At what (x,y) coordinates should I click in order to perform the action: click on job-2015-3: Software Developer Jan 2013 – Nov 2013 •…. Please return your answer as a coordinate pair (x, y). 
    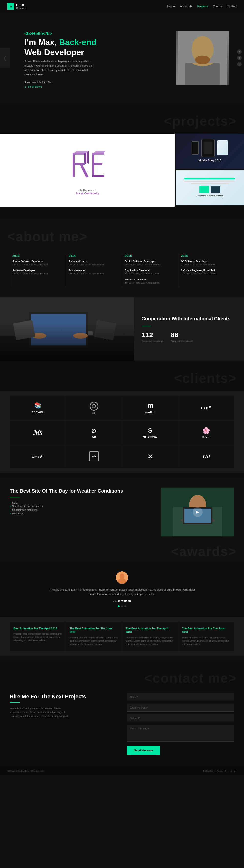
    Looking at the image, I should click on (150, 282).